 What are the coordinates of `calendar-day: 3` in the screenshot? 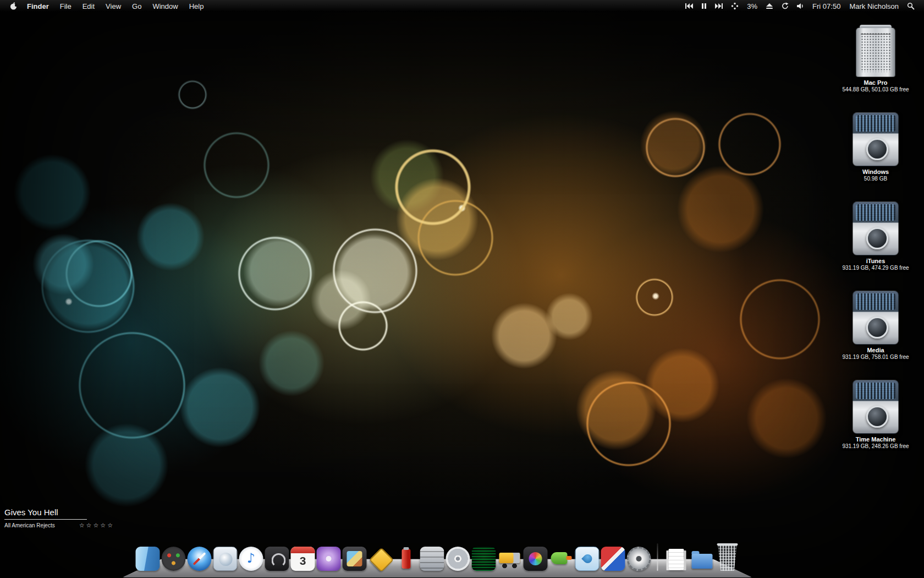 It's located at (303, 561).